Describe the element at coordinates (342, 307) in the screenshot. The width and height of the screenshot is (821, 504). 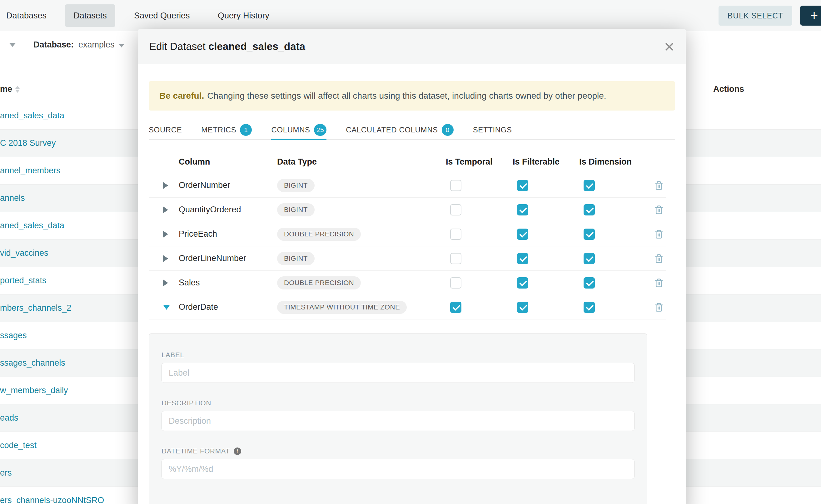
I see `data-type-pill: TIMESTAMP WITHOUT TIME ZONE` at that location.